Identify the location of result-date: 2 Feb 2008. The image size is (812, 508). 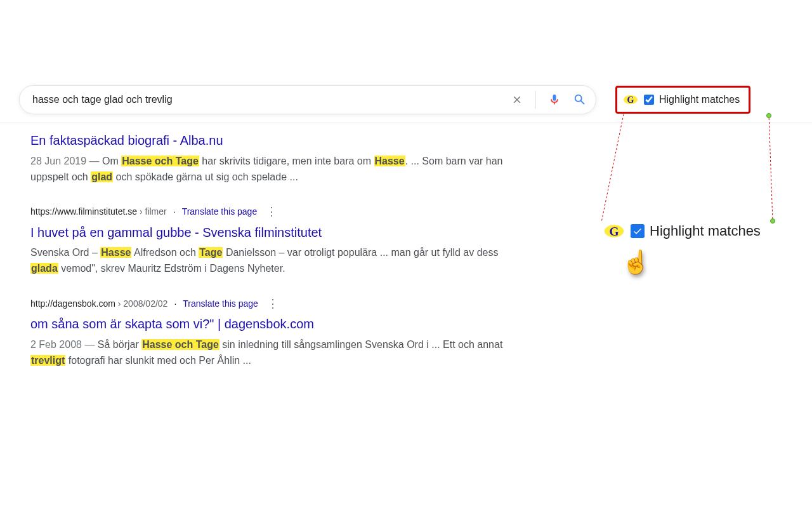
(56, 344).